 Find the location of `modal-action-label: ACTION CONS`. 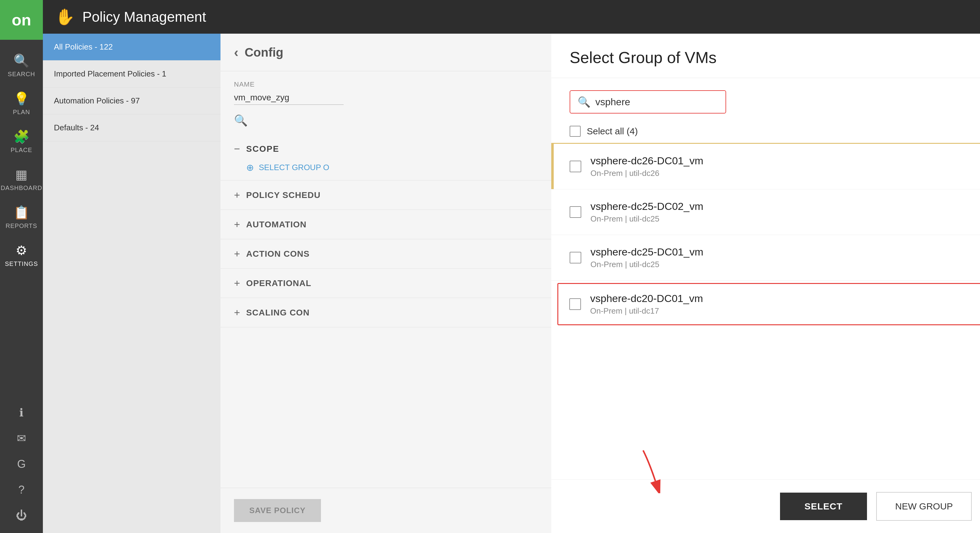

modal-action-label: ACTION CONS is located at coordinates (278, 254).